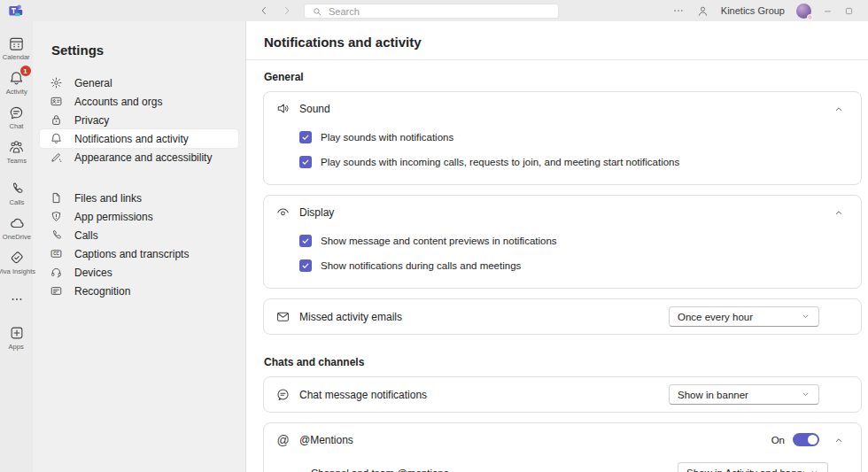  Describe the element at coordinates (17, 43) in the screenshot. I see `calendar-icon` at that location.